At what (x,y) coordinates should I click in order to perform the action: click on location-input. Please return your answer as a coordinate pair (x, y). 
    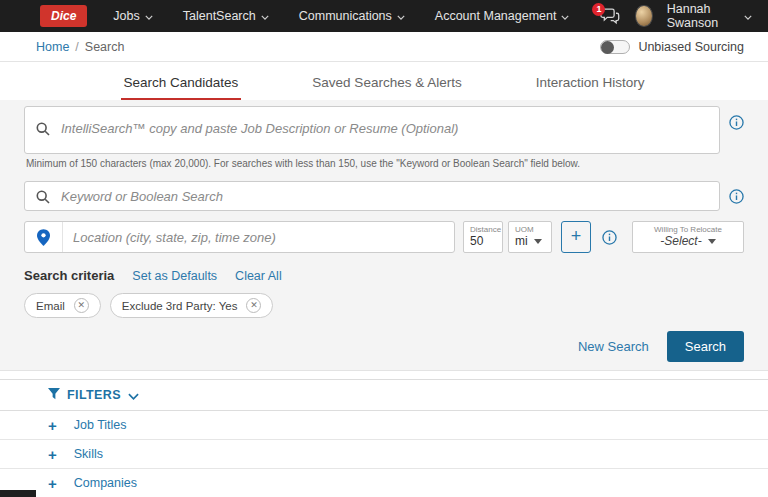
    Looking at the image, I should click on (258, 237).